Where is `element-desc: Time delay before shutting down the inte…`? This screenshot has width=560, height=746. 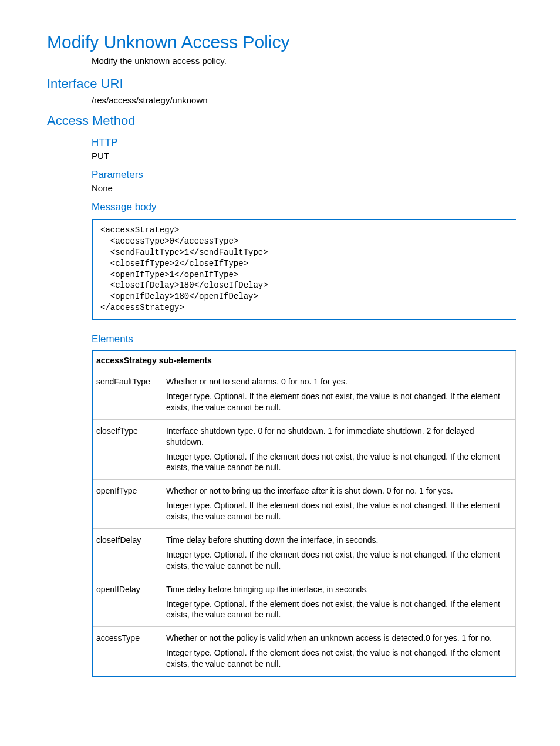 element-desc: Time delay before shutting down the inte… is located at coordinates (339, 553).